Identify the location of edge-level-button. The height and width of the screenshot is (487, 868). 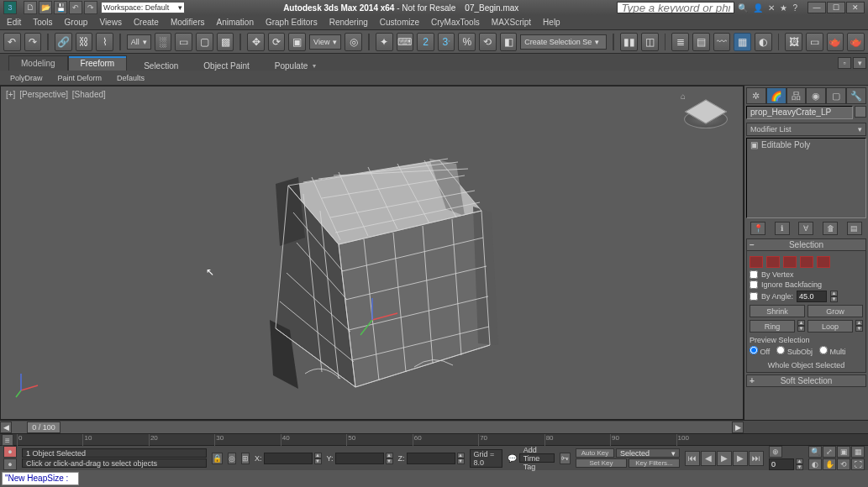
(773, 262).